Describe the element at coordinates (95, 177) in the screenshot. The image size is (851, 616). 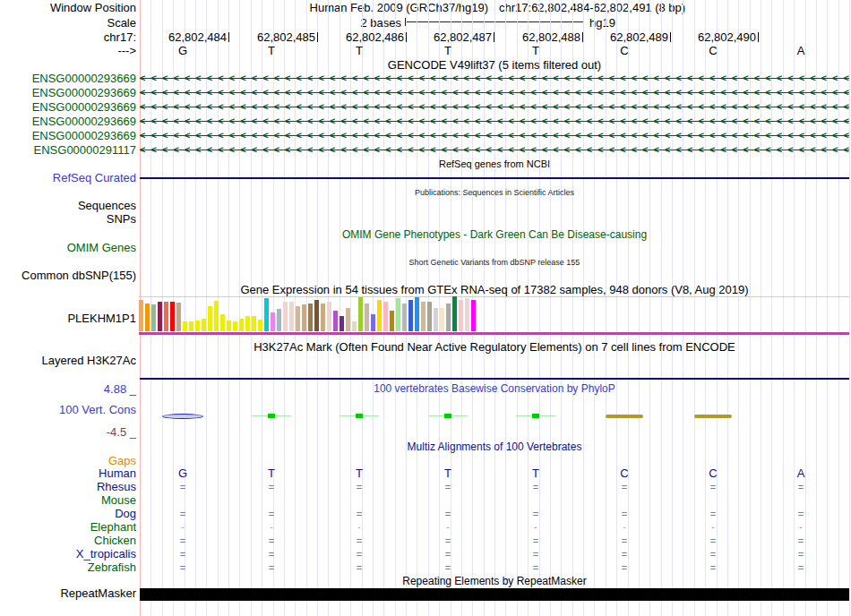
I see `track-label-refseq: RefSeq Curated` at that location.